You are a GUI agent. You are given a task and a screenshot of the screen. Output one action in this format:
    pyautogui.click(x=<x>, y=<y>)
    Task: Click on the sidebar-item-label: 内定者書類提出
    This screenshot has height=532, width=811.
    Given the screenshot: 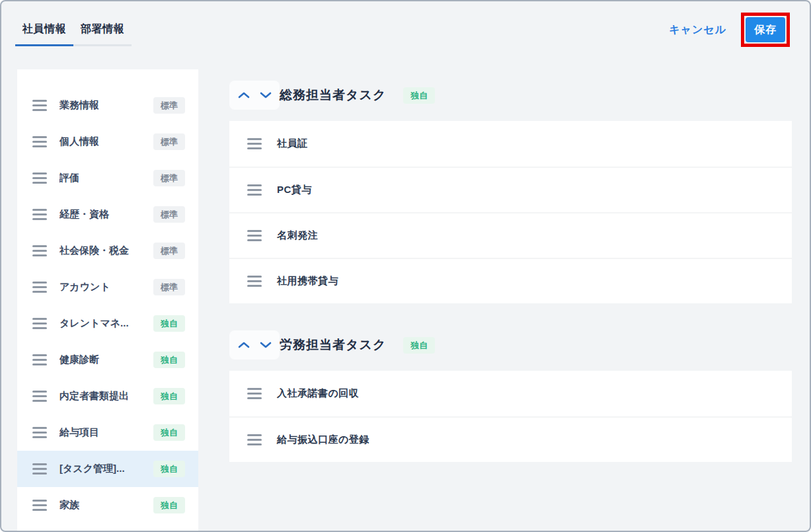 What is the action you would take?
    pyautogui.click(x=106, y=397)
    